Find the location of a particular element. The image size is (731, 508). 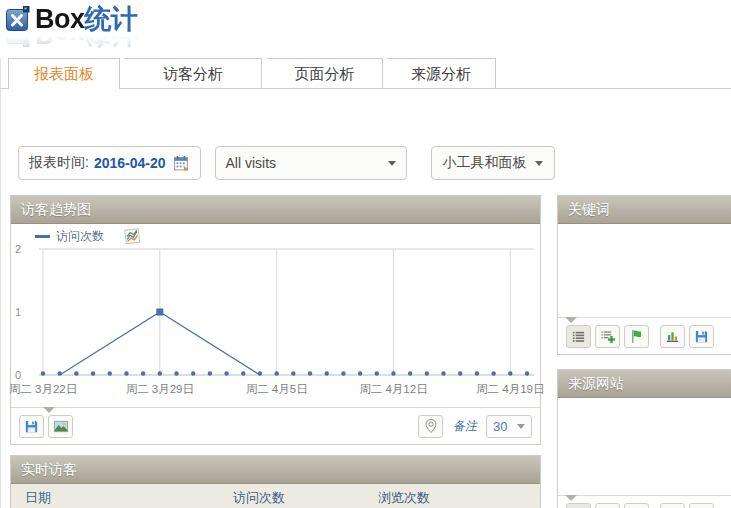

widgets-menu-button: 小工具和面板 is located at coordinates (493, 163).